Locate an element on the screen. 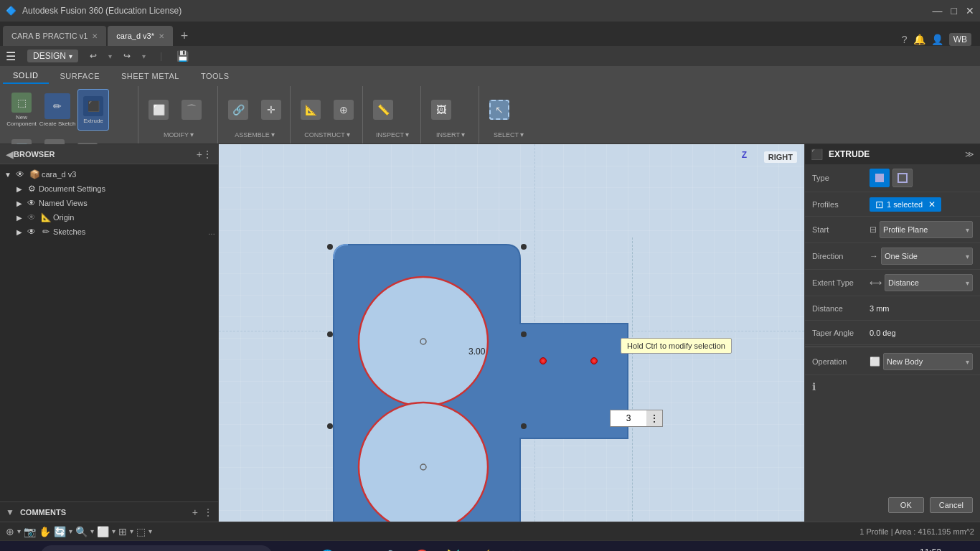 The image size is (980, 551). snap-icon: ⊕ is located at coordinates (10, 532).